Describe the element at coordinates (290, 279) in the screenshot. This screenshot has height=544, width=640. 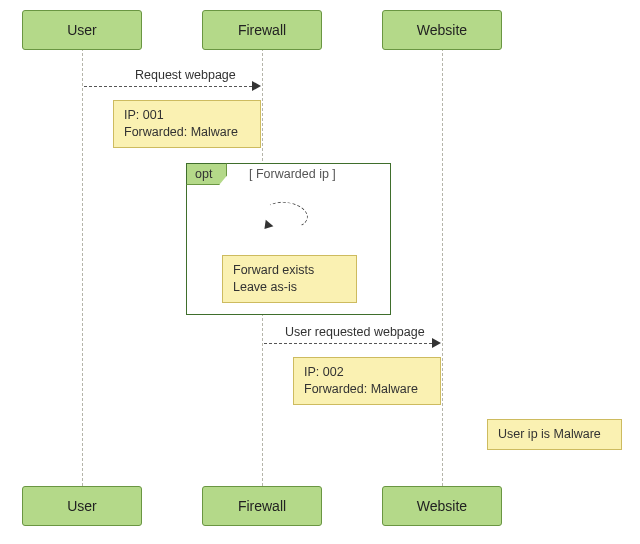
I see `note: Forward exists Leave as-is` at that location.